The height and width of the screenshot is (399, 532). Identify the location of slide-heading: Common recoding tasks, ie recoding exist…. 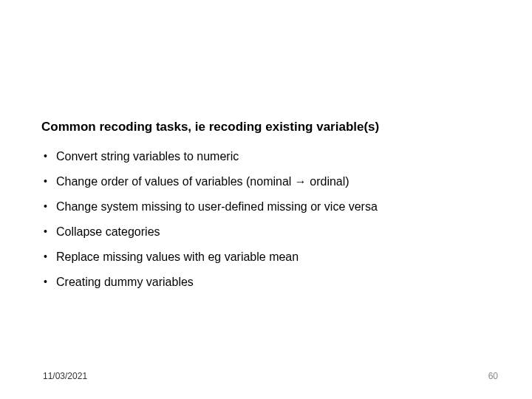
(266, 127).